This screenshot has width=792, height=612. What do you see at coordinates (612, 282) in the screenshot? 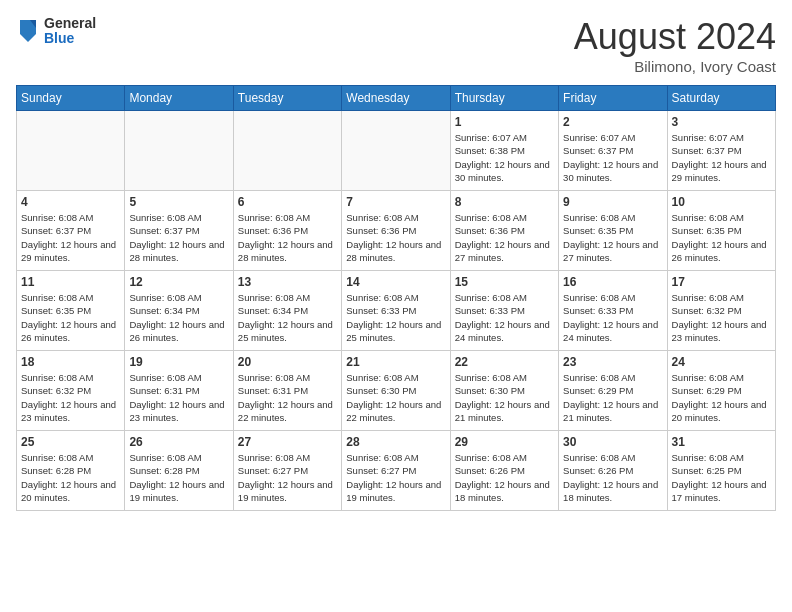
I see `day-number: 16` at bounding box center [612, 282].